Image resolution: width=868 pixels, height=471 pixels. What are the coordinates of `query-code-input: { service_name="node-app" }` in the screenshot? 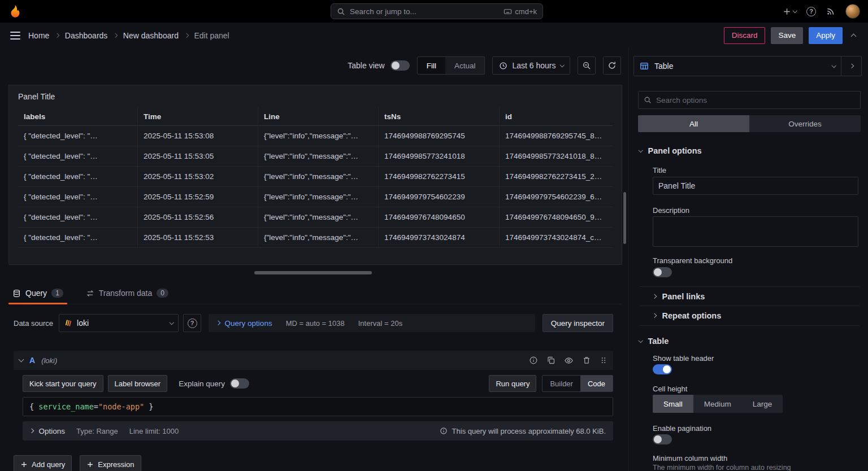 It's located at (318, 407).